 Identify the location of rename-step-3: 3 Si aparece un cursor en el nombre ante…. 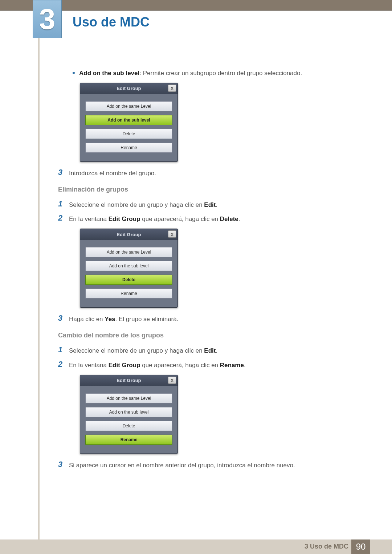
(211, 465).